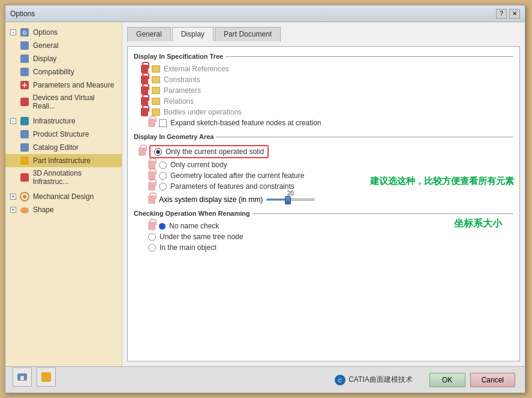 Image resolution: width=532 pixels, height=398 pixels. Describe the element at coordinates (13, 197) in the screenshot. I see `mech-expand-icon: +` at that location.